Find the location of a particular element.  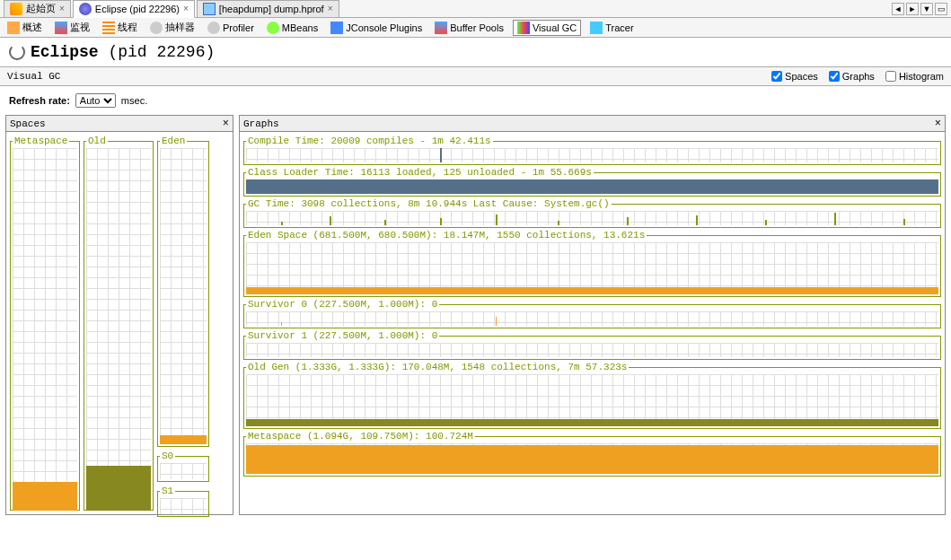

graph-survivor-1: Survivor 1 (227.500M, 1.000M): 0 is located at coordinates (593, 345).